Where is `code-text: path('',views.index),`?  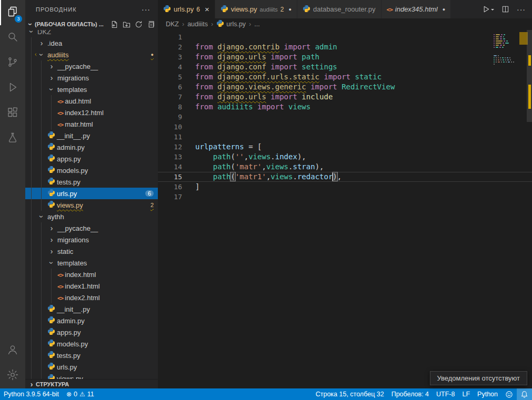
code-text: path('',views.index), is located at coordinates (250, 157).